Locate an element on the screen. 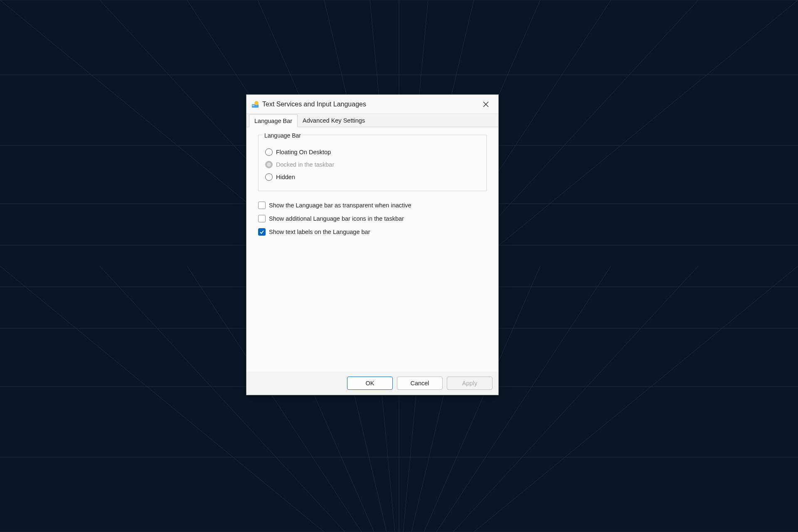  dialog-title: Text Services and Input Languages is located at coordinates (370, 104).